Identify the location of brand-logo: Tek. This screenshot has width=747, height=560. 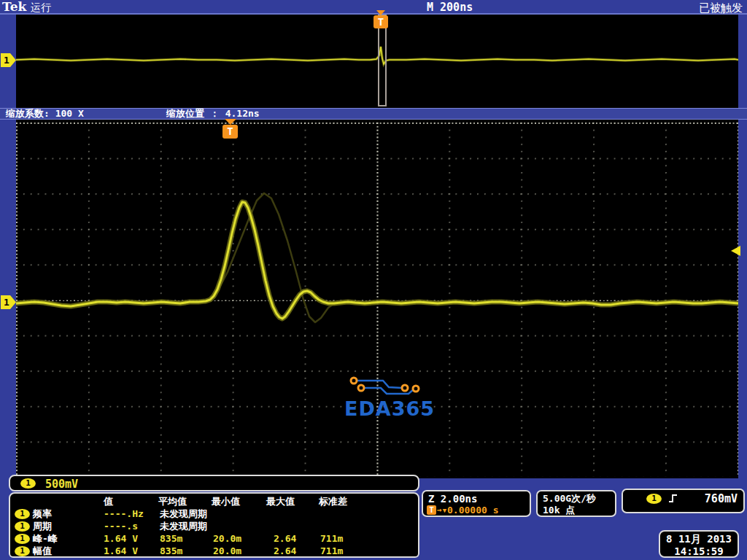
(15, 7).